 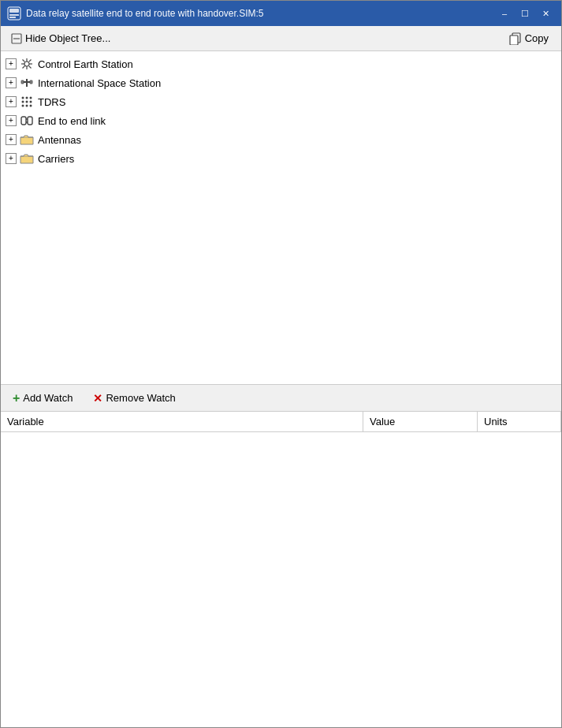 I want to click on tree-item-international-space-station: + International Space Station, so click(x=281, y=83).